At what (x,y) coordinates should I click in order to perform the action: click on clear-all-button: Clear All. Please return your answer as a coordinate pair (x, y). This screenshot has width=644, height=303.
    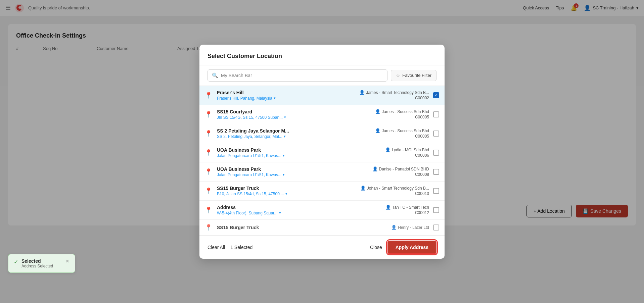
    Looking at the image, I should click on (216, 247).